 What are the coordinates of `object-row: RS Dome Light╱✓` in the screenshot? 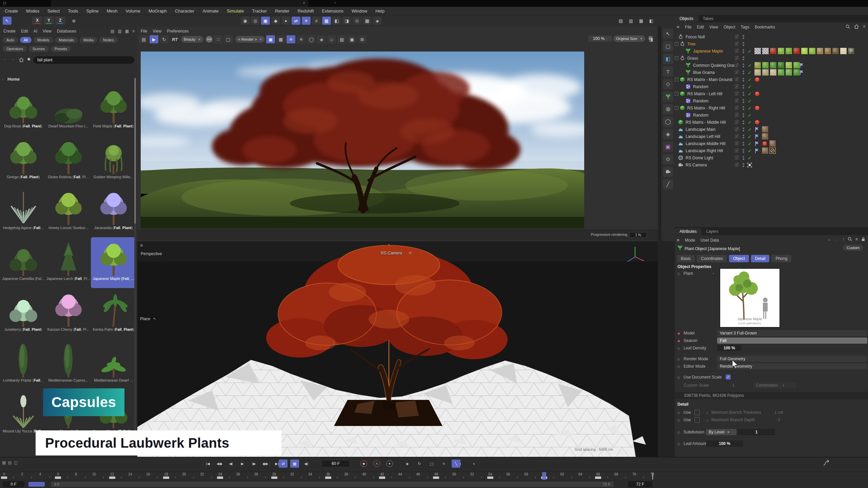 It's located at (771, 158).